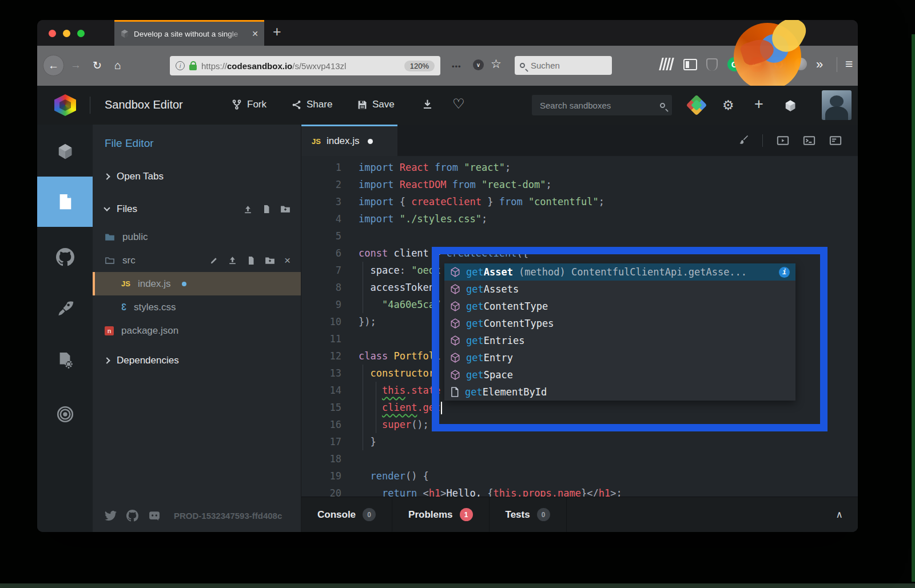  I want to click on url-text: https://codesandbox.io/s/5wxvp413zl, so click(301, 66).